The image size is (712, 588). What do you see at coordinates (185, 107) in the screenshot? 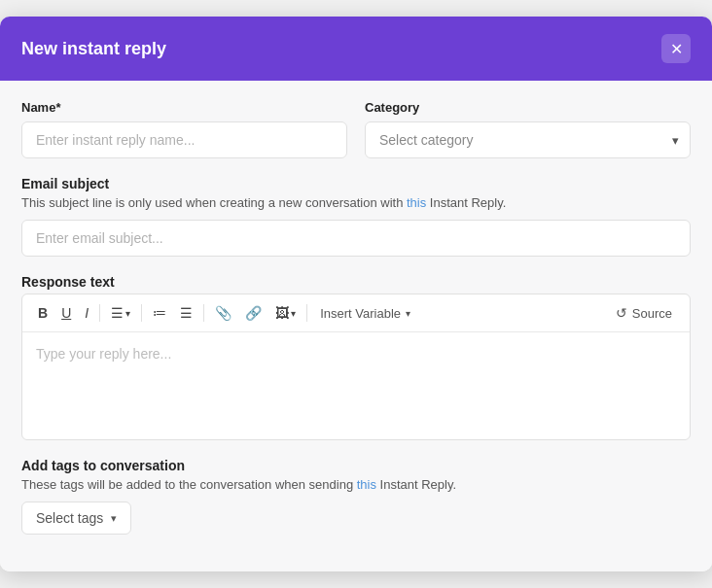
I see `name-label: Name*` at bounding box center [185, 107].